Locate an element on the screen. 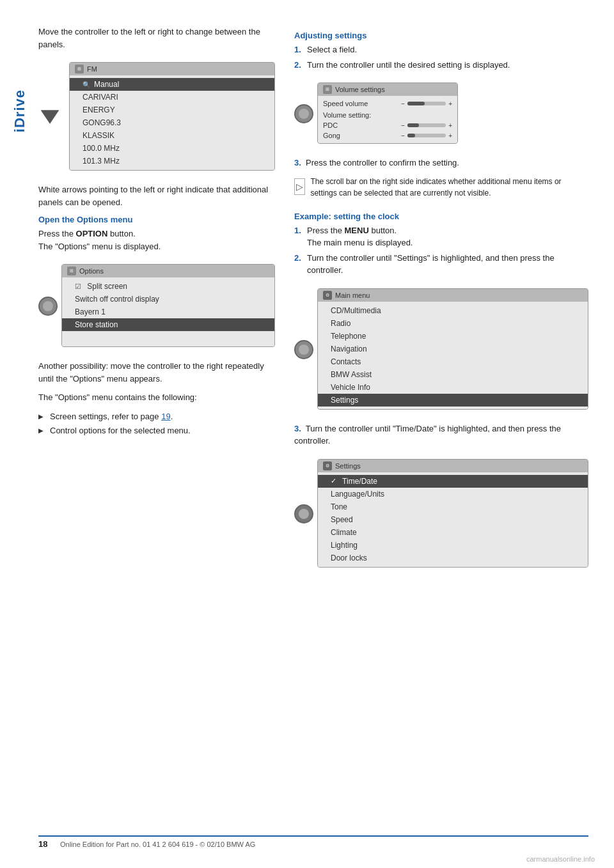 The image size is (614, 868). step3-clock-text: 3. Turn the controller until "Time/Date"… is located at coordinates (441, 435).